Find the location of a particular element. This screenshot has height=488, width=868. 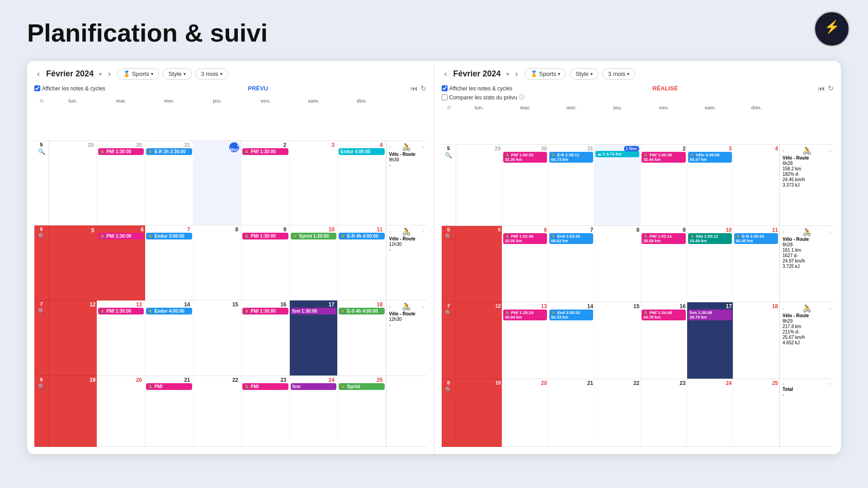

right-w7-summary-next: › is located at coordinates (830, 309).